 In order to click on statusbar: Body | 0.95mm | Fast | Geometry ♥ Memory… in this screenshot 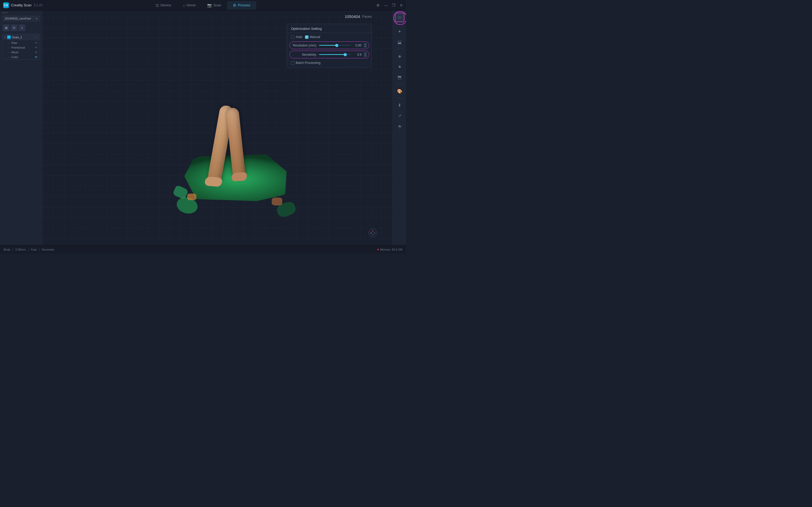, I will do `click(203, 249)`.